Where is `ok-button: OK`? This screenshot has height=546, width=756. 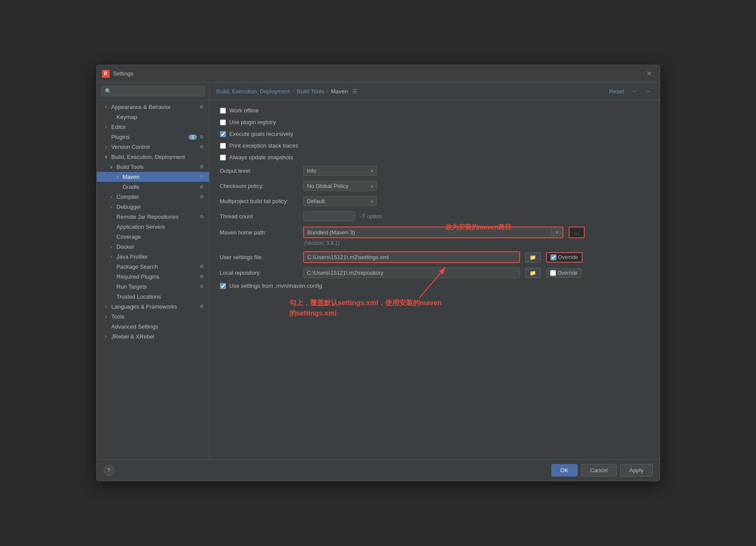 ok-button: OK is located at coordinates (565, 470).